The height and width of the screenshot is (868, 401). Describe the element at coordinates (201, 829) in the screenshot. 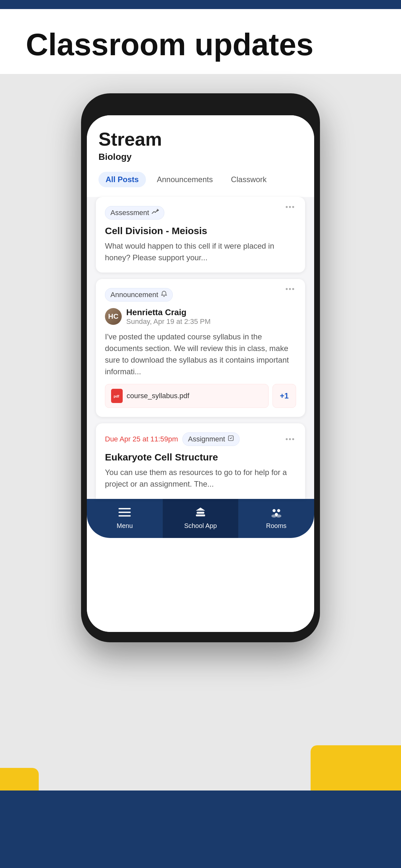

I see `bg-decoration-blue` at that location.